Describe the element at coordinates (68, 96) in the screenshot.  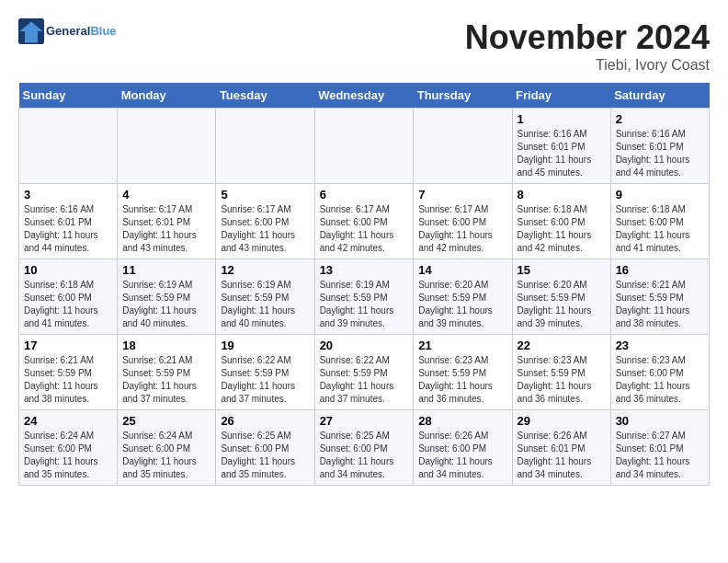
I see `weekday-header: Sunday` at that location.